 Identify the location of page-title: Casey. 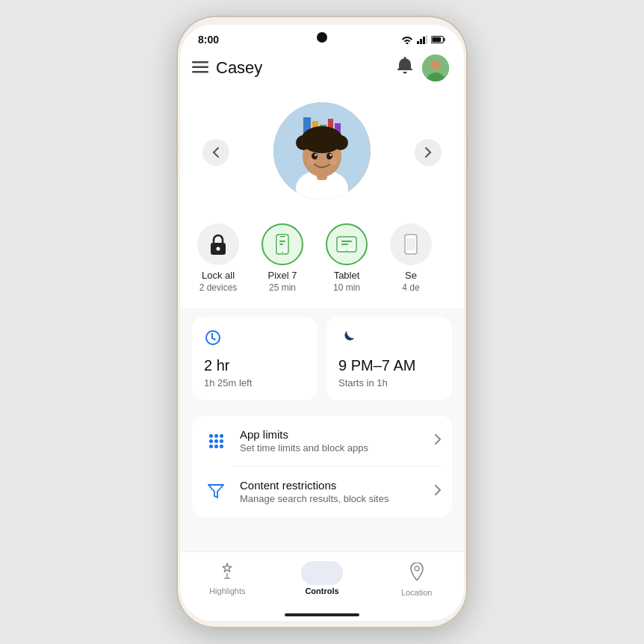
(239, 68).